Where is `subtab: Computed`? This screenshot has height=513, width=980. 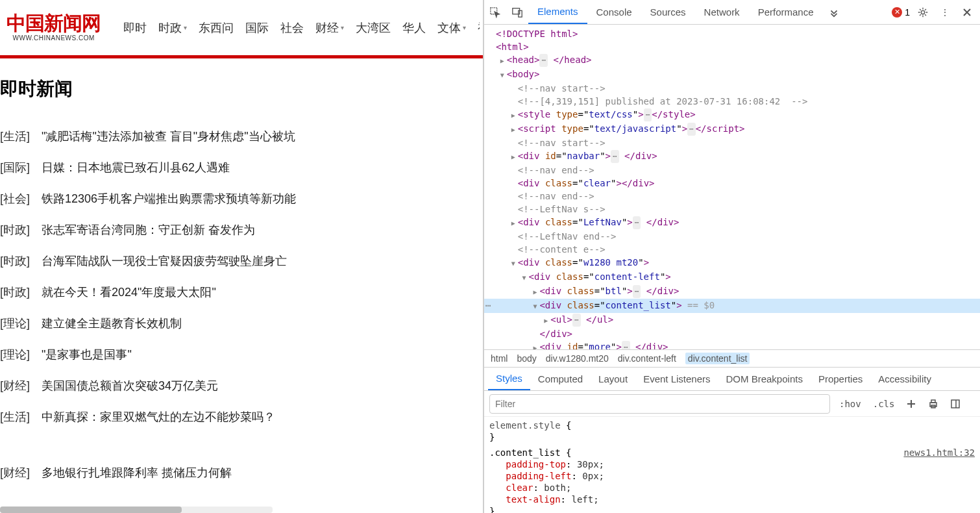
subtab: Computed is located at coordinates (561, 379).